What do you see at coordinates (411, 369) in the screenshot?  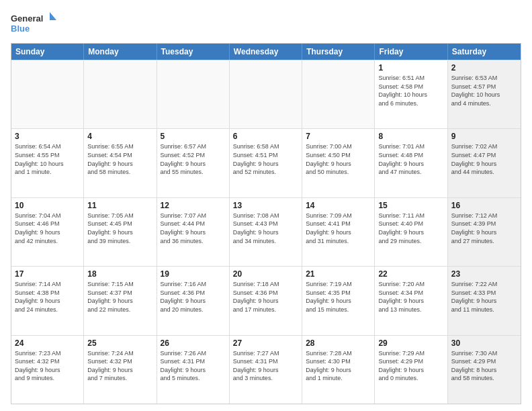 I see `calendar-cell: 29Sunrise: 7:29 AM Sunset: 4:29 PM Dayli…` at bounding box center [411, 369].